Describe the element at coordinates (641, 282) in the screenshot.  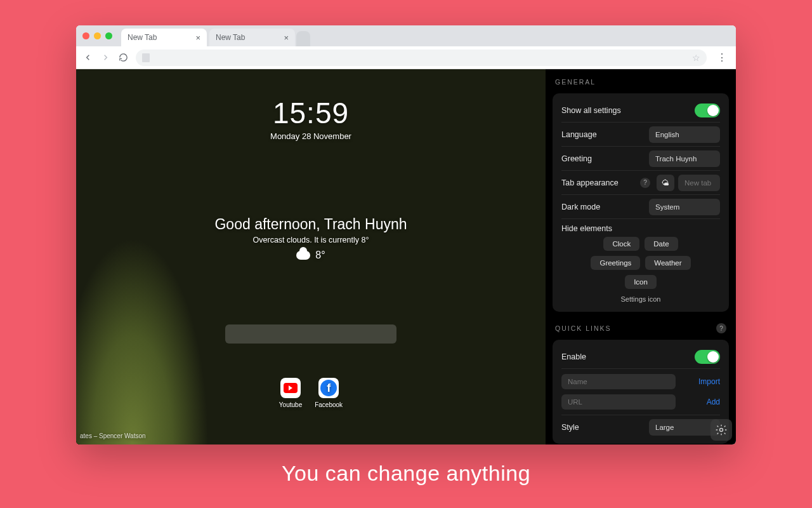
I see `hide-icon-chip: Icon` at that location.